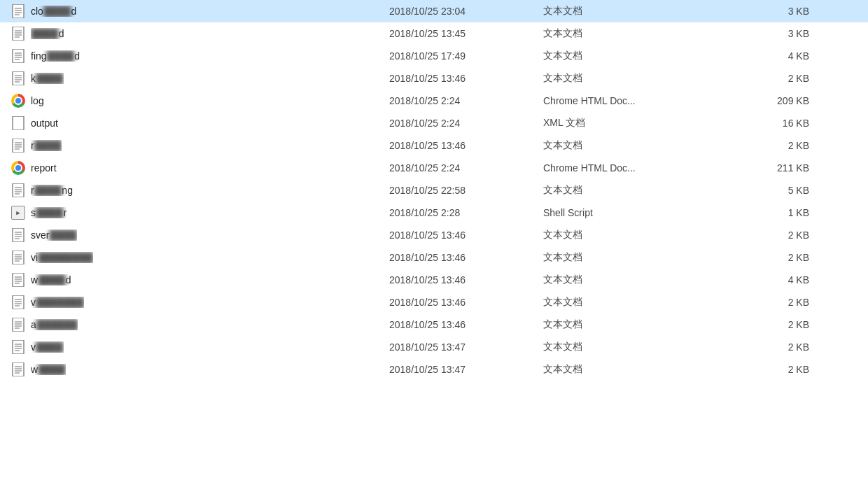 The width and height of the screenshot is (868, 494). What do you see at coordinates (434, 56) in the screenshot?
I see `file-row: fing████d 2018/10/25 17:49 文本文档 4 KB` at bounding box center [434, 56].